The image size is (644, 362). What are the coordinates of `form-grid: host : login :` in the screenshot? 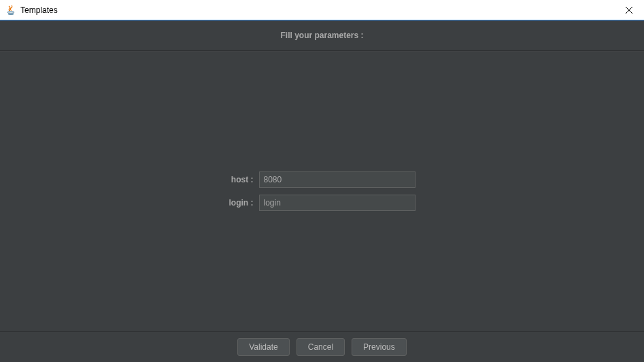 It's located at (322, 191).